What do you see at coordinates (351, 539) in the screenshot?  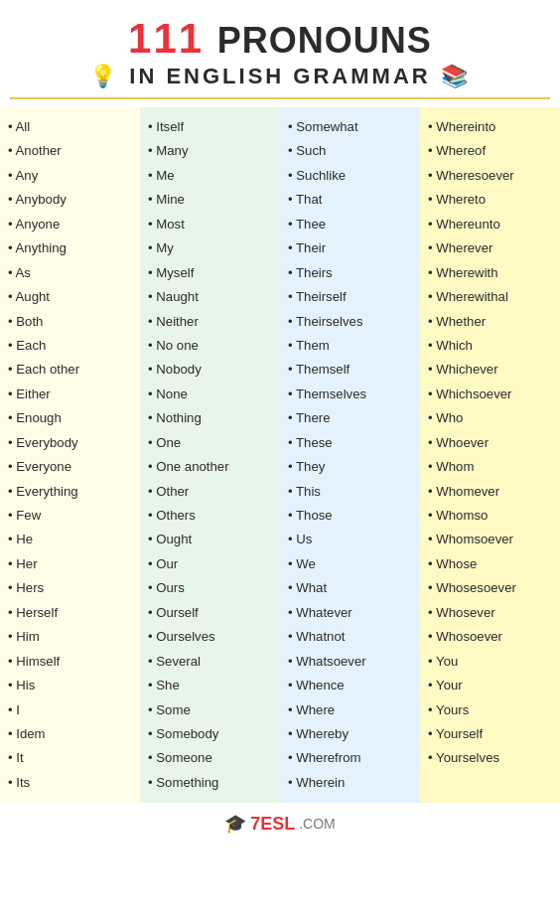 I see `list-item: Us` at bounding box center [351, 539].